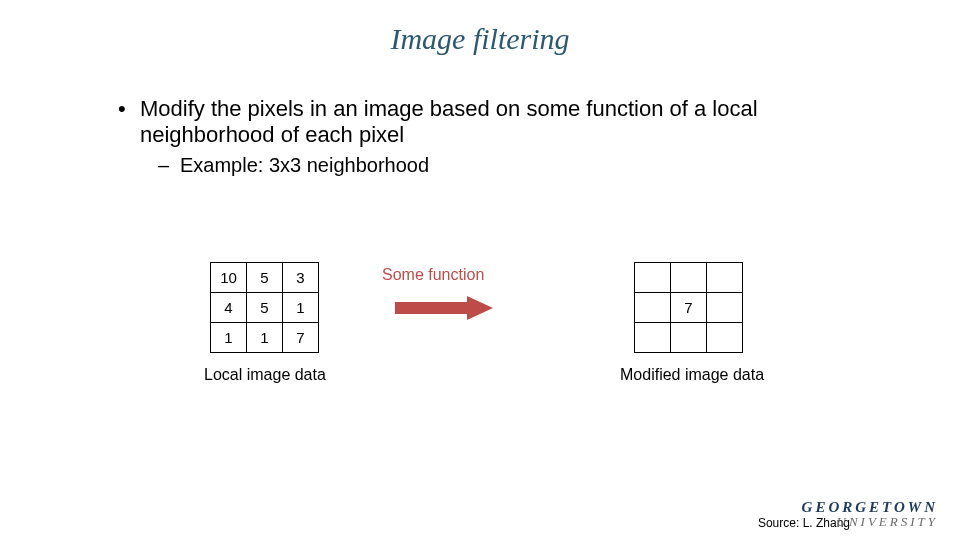  I want to click on local-image-grid: 10 5 3 4 5 1 1 1 7, so click(264, 308).